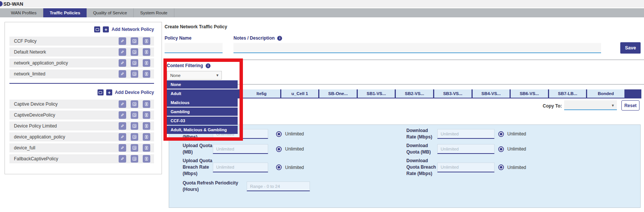 The image size is (644, 212). I want to click on radio-dot, so click(501, 149).